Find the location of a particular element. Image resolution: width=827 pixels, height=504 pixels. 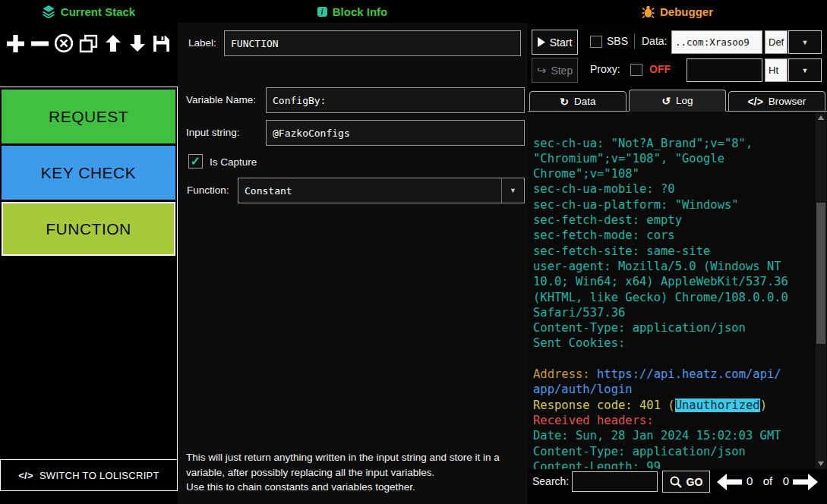

circle-x-icon is located at coordinates (64, 43).